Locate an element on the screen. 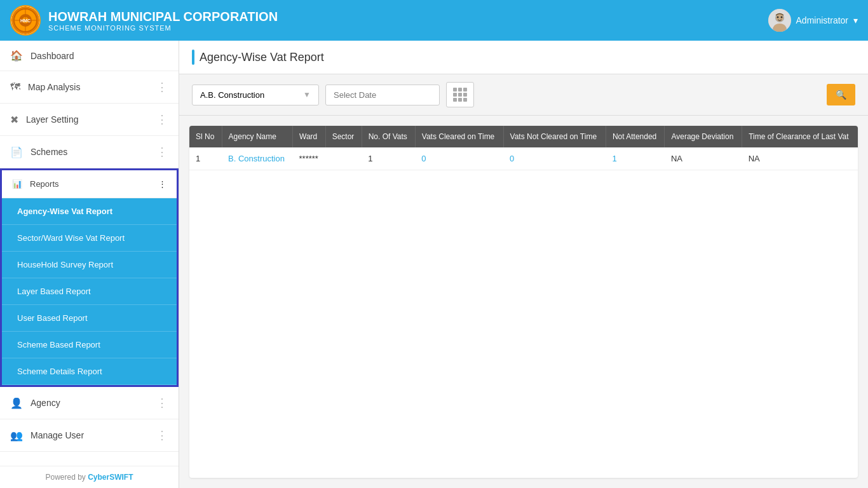  col-not-attended: Not Attended is located at coordinates (635, 137).